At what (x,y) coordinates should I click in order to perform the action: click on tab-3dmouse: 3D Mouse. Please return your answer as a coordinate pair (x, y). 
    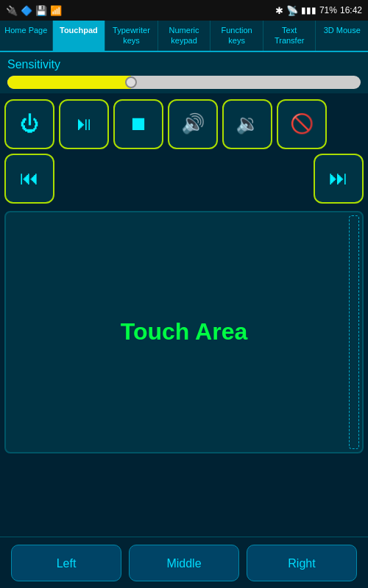
    Looking at the image, I should click on (342, 35).